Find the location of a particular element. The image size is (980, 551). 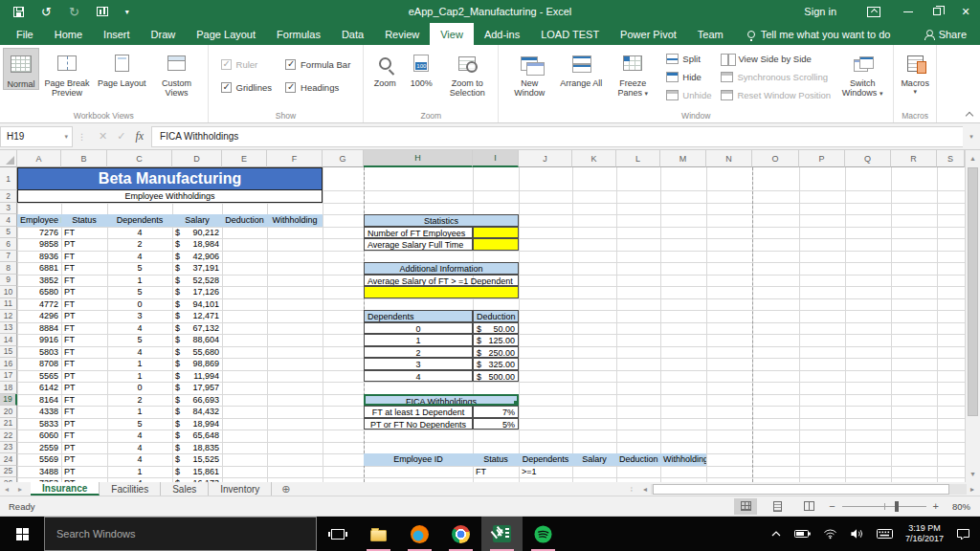

sheet-nav-left-icon: ◂ is located at coordinates (7, 489).